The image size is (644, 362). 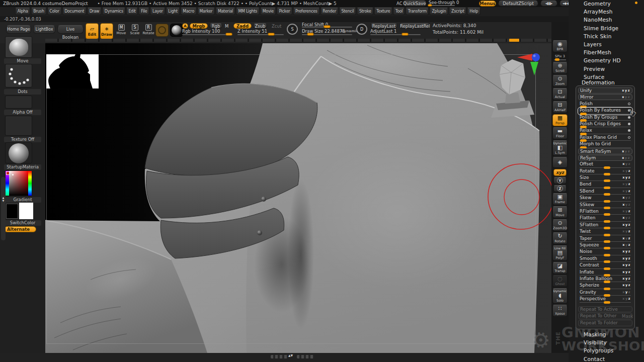 What do you see at coordinates (415, 4) in the screenshot?
I see `quicksave-button: QuickSave` at bounding box center [415, 4].